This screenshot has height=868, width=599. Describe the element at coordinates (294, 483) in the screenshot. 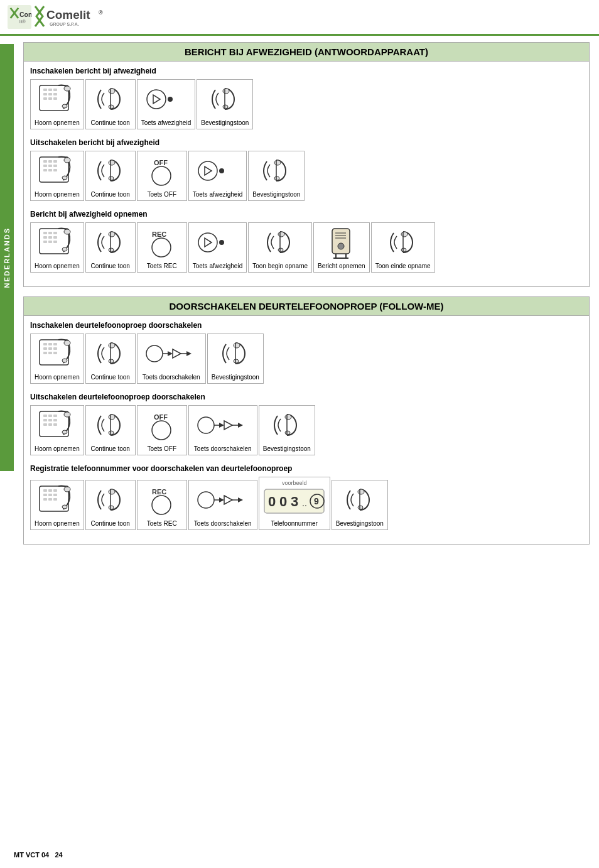

I see `step-telefoonnummer-sublabel: voorbeeld` at that location.